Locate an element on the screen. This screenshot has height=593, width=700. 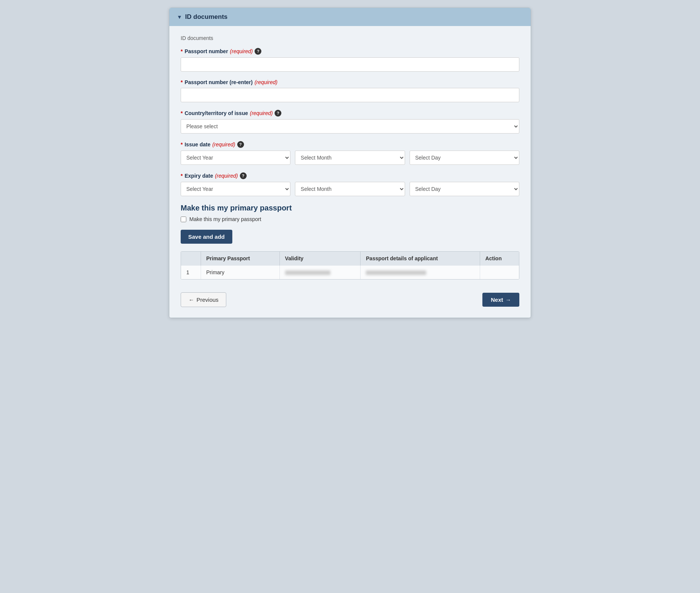
required-star-2: * is located at coordinates (182, 82).